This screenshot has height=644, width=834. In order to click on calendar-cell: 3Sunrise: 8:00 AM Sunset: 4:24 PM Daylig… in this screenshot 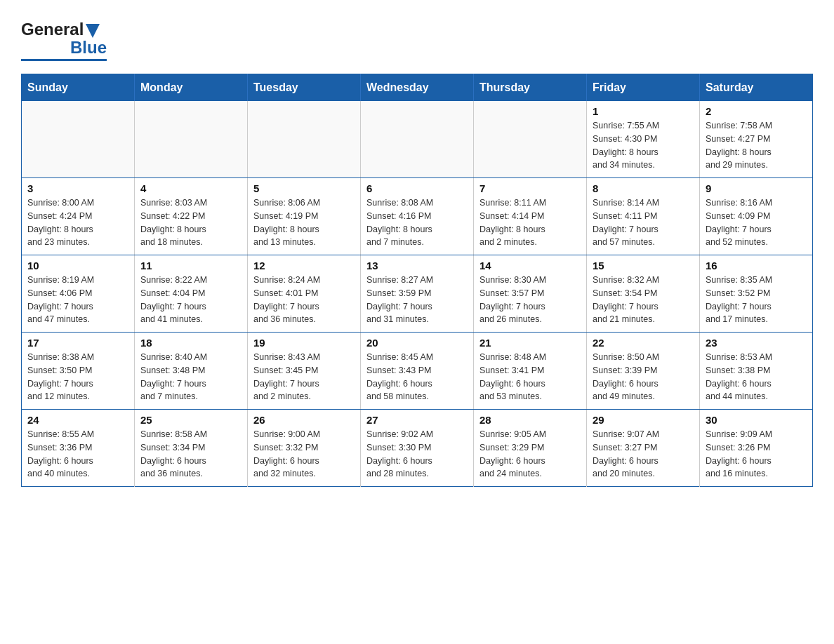, I will do `click(79, 217)`.